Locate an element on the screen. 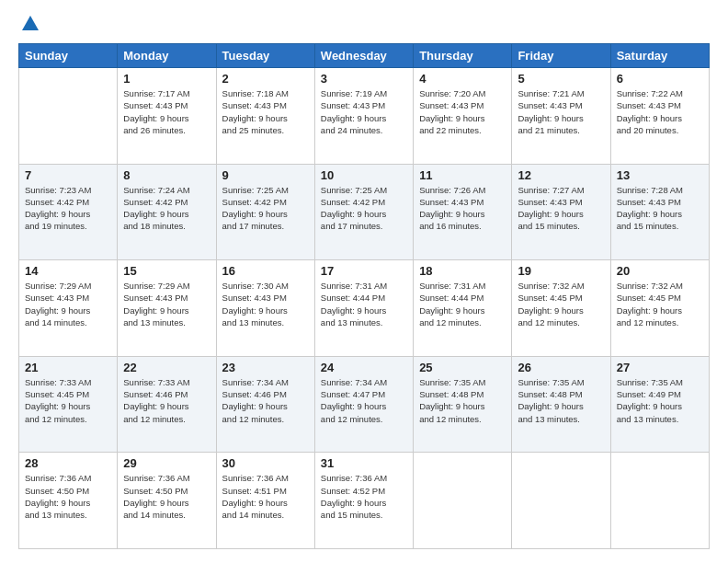  day-number: 16 is located at coordinates (266, 270).